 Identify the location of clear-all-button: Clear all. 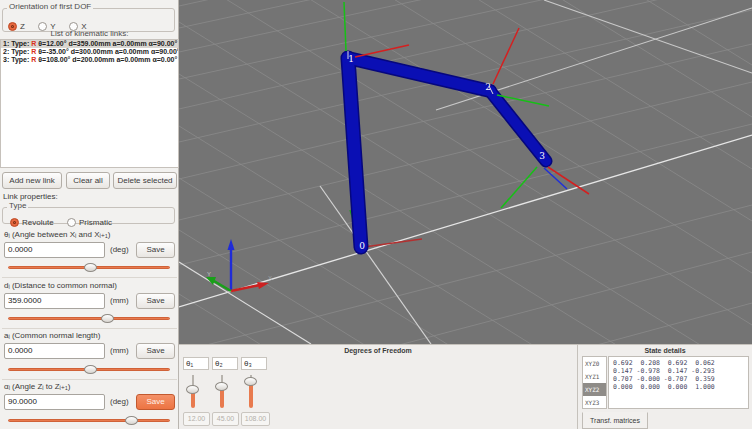
(88, 180).